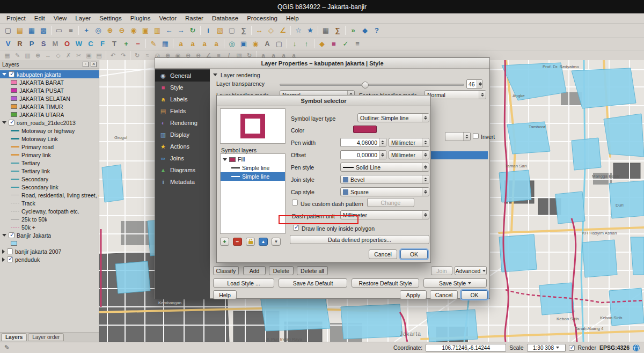 This screenshot has height=353, width=644. I want to click on layer-item: JAKARTA PUSAT, so click(49, 90).